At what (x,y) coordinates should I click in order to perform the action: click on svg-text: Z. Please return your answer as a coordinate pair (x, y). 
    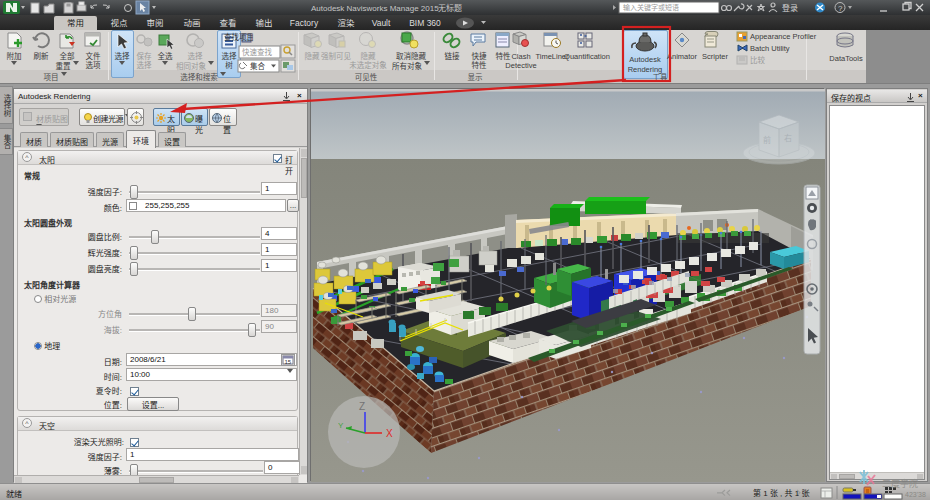
    Looking at the image, I should click on (362, 406).